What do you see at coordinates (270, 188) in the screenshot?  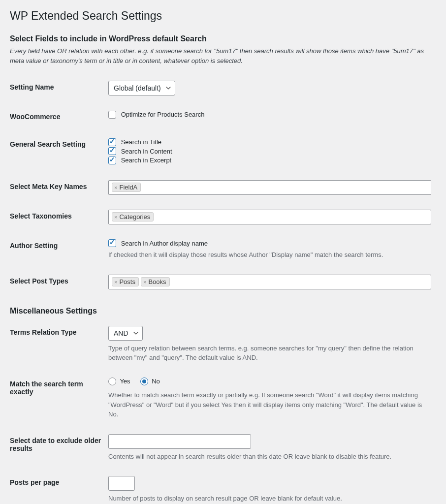 I see `meta-keys-input: × FieldA` at bounding box center [270, 188].